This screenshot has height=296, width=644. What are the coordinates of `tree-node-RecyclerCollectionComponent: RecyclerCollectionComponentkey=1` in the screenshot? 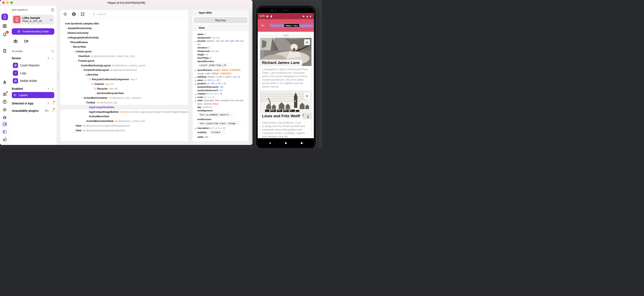 It's located at (124, 80).